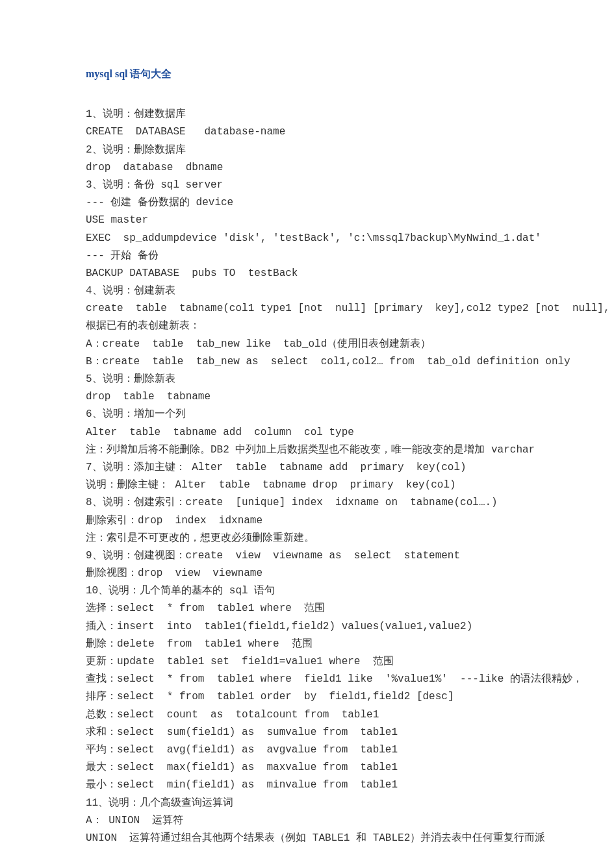  What do you see at coordinates (350, 715) in the screenshot?
I see `line: 总数：select count as totalcount from table…` at bounding box center [350, 715].